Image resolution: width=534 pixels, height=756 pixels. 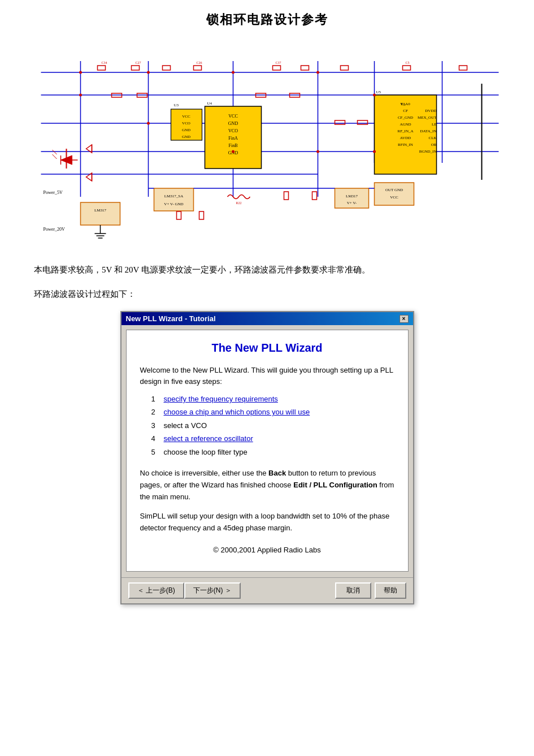 I want to click on wizard-title-text: New PLL Wizard - Tutorial, so click(x=171, y=319).